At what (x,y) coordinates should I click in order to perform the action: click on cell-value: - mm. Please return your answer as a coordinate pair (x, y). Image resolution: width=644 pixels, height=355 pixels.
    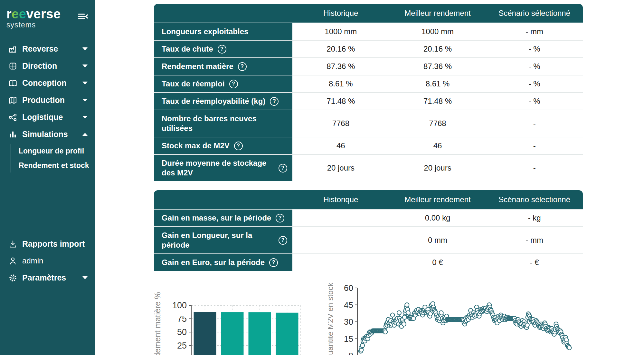
    Looking at the image, I should click on (535, 240).